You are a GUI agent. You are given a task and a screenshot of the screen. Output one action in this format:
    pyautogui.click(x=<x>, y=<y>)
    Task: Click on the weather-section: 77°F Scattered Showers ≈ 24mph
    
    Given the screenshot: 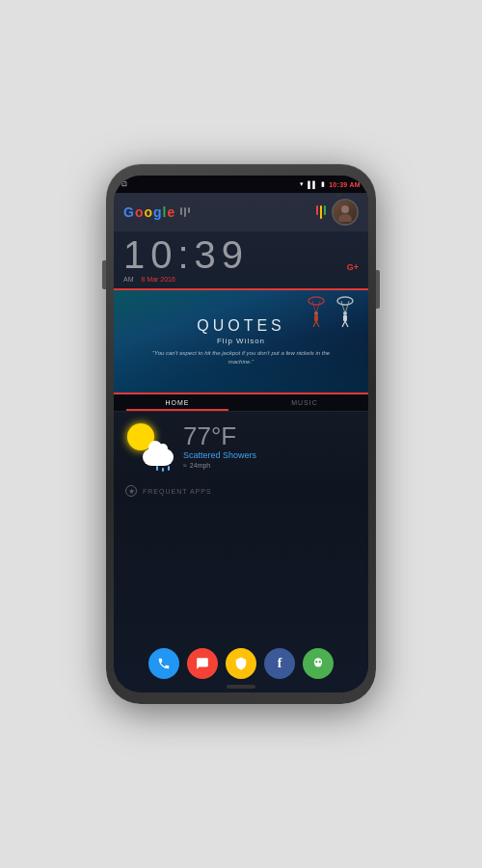 What is the action you would take?
    pyautogui.click(x=241, y=446)
    